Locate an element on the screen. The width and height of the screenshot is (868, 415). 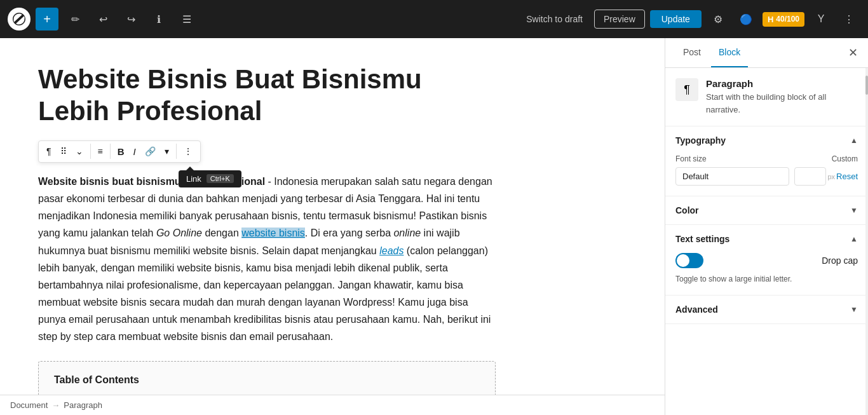
align-button: ≡ is located at coordinates (100, 151).